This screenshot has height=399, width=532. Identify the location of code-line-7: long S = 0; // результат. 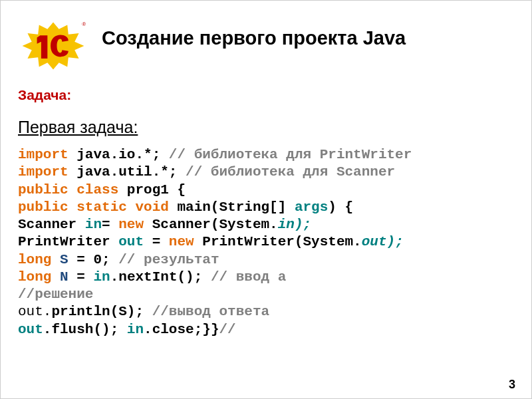
(118, 259).